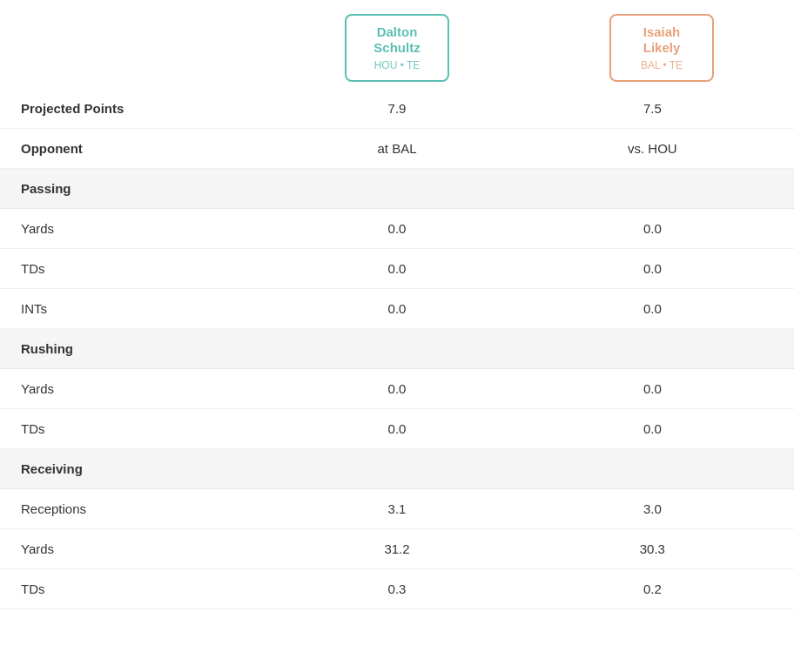 This screenshot has height=672, width=794. What do you see at coordinates (141, 188) in the screenshot?
I see `section-label: Passing` at bounding box center [141, 188].